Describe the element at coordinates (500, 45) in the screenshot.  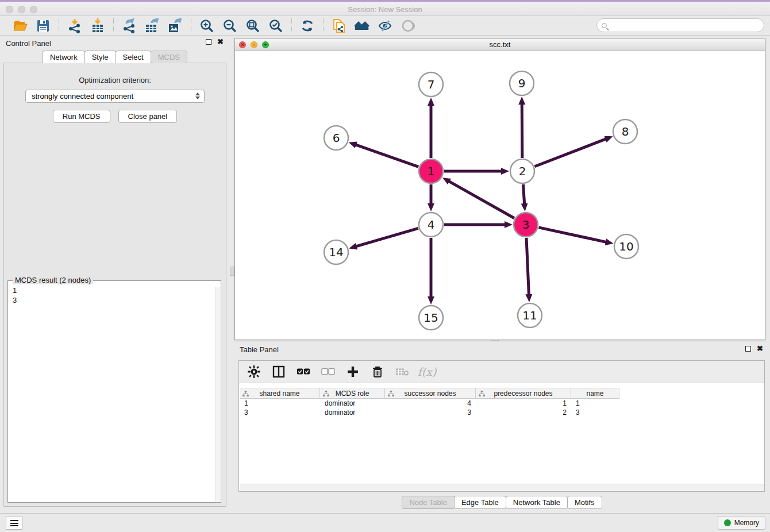
I see `network-view-title: scc.txt` at that location.